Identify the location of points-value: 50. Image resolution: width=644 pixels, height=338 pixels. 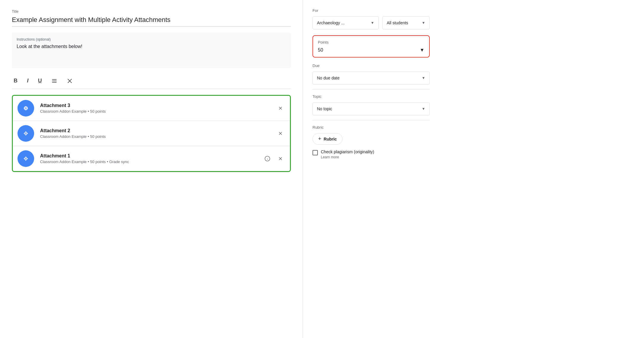
(321, 50).